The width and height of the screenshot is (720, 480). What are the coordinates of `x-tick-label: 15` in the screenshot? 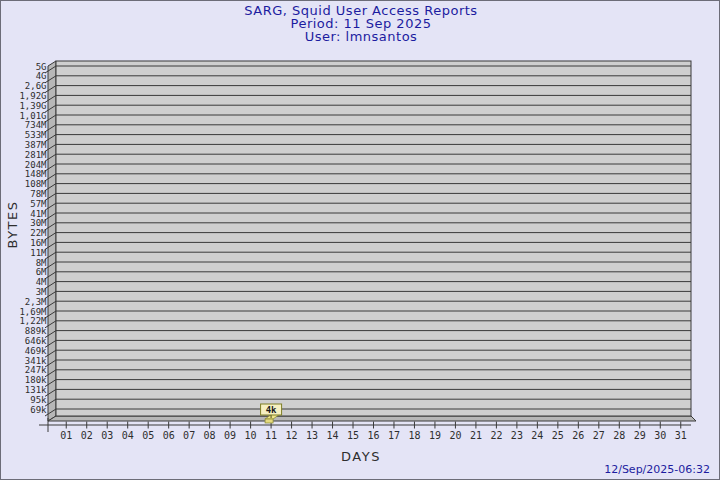 It's located at (353, 436).